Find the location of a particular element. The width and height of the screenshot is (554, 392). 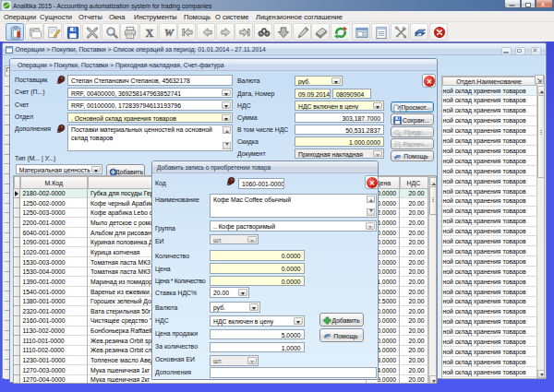

svg-text: X is located at coordinates (150, 33).